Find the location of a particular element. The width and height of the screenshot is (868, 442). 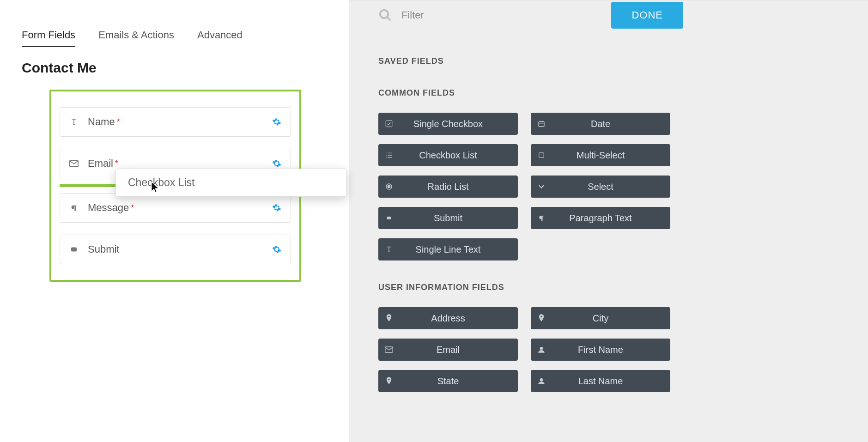

card-label: Email is located at coordinates (459, 350).